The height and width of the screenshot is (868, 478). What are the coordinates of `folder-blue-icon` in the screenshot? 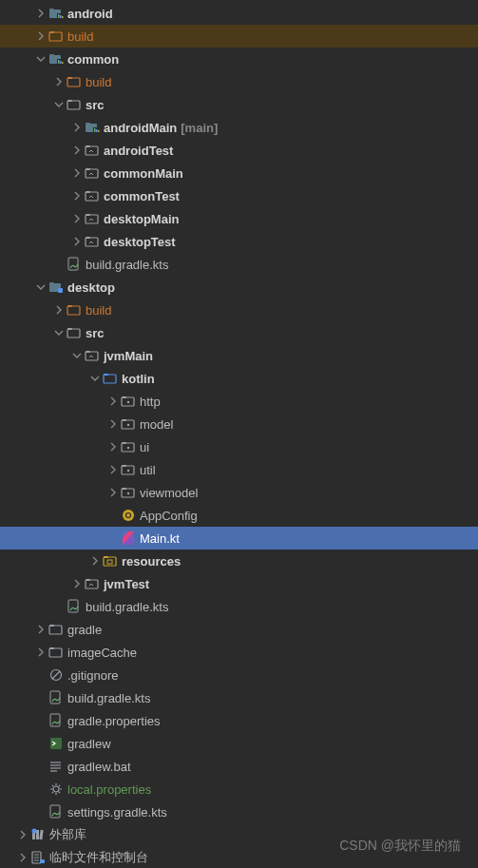 It's located at (110, 378).